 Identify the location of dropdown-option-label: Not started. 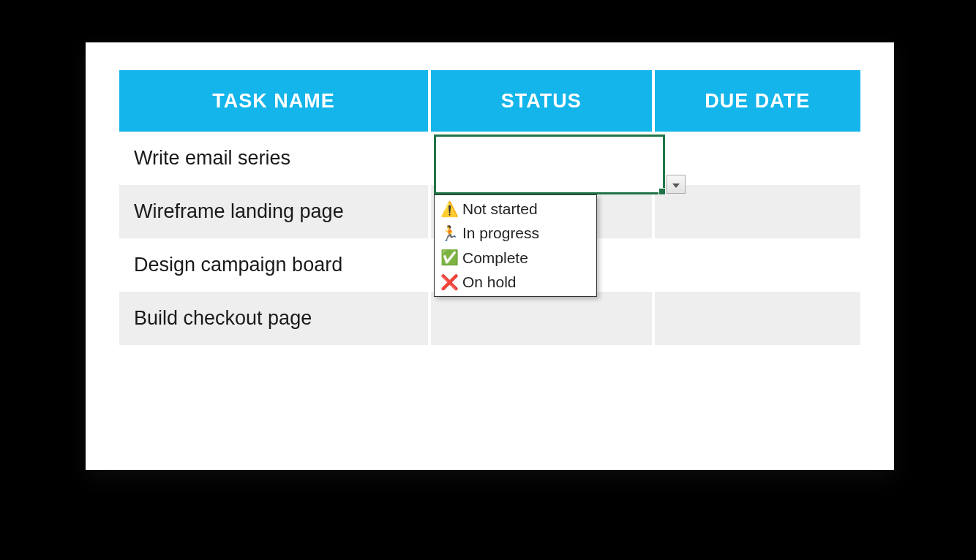
(500, 209).